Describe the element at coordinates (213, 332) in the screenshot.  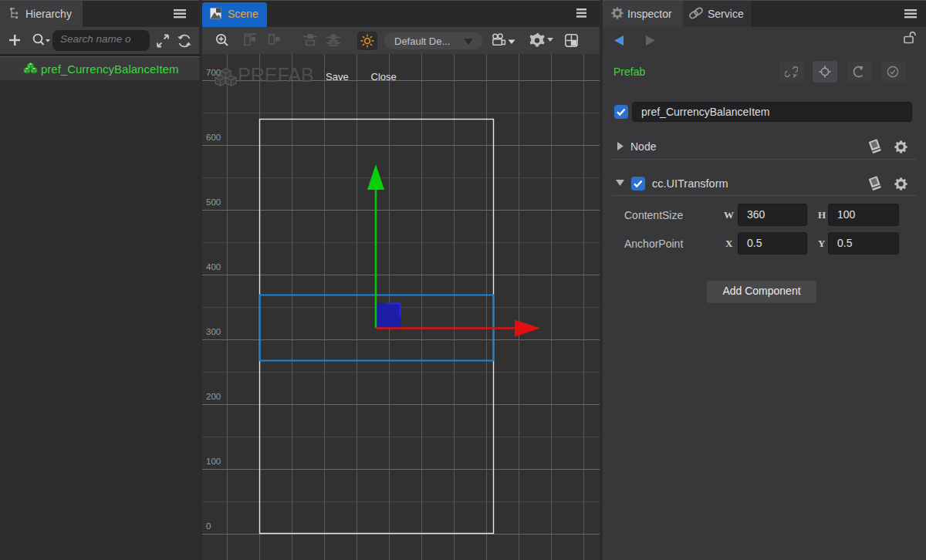
I see `svg-text: 300` at that location.